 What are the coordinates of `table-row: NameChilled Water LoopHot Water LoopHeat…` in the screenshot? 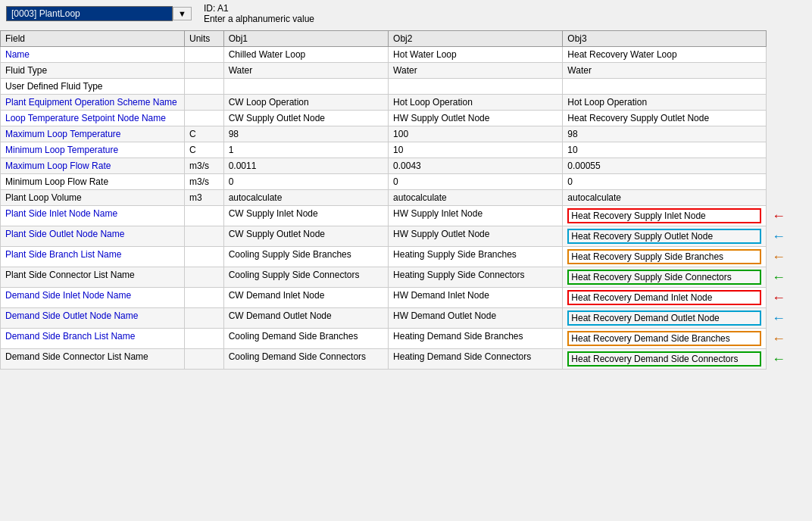 It's located at (383, 55).